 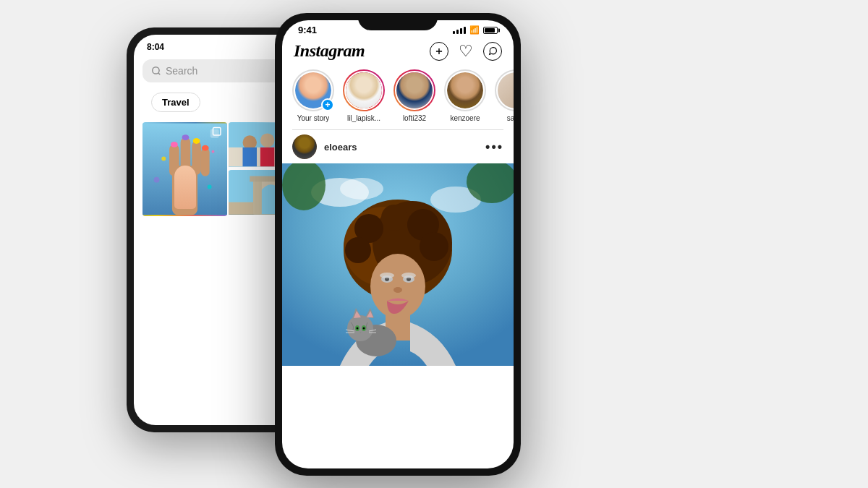 I want to click on add-story-btn: +, so click(x=328, y=105).